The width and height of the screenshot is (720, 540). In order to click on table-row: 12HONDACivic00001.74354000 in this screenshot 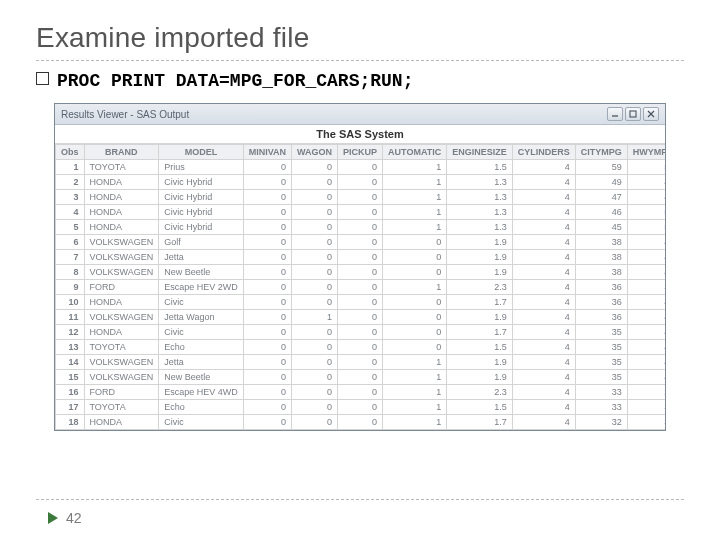, I will do `click(361, 332)`.